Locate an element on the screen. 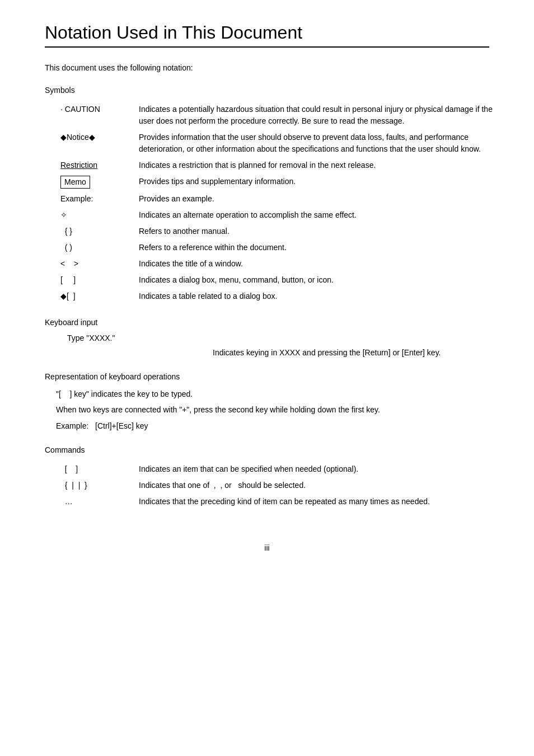  table-row: ◆[ ] Indicates a table related to a dial… is located at coordinates (278, 297).